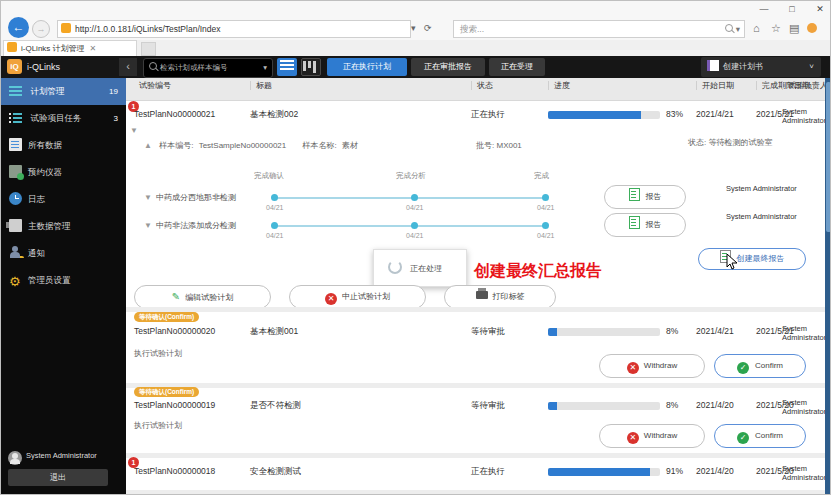  I want to click on feeds-icon: ▤, so click(794, 28).